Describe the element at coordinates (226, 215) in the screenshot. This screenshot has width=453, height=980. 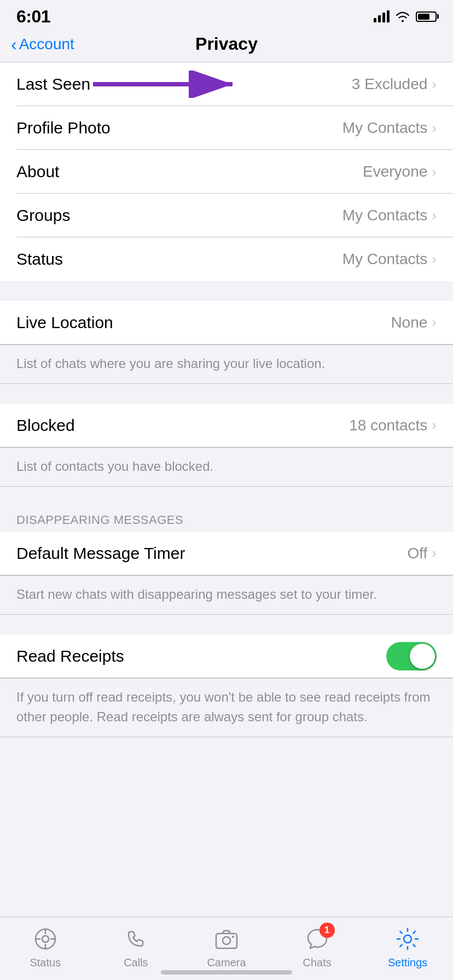
I see `groups-row: Groups My Contacts ›` at that location.